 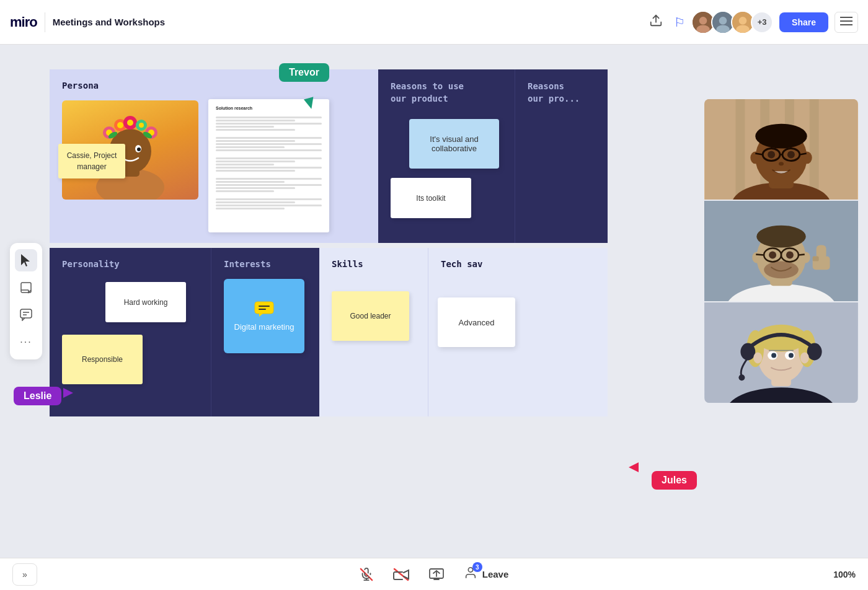 What do you see at coordinates (26, 342) in the screenshot?
I see `more-tools-button: ···` at bounding box center [26, 342].